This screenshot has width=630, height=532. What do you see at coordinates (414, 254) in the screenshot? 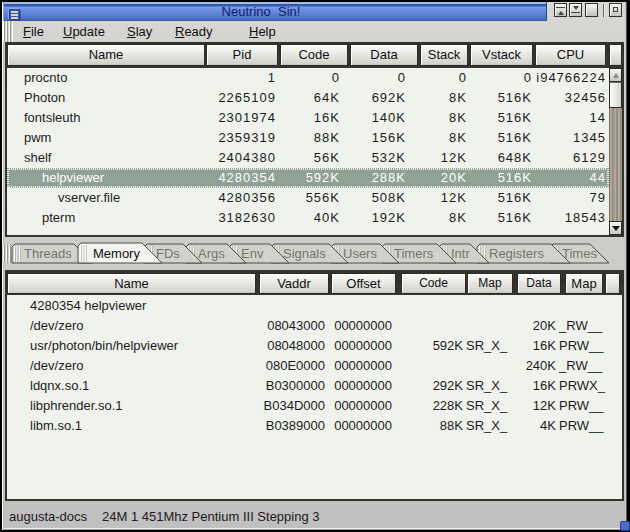
I see `svg-text: Timers` at bounding box center [414, 254].